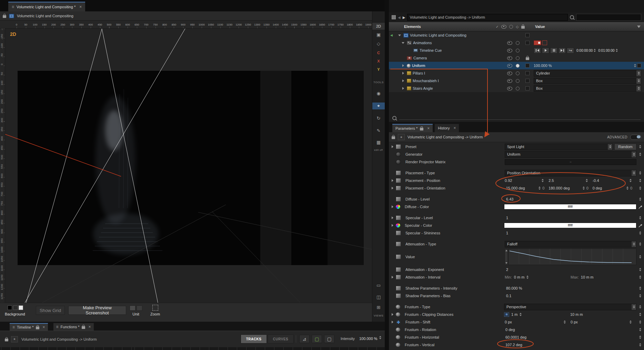 This screenshot has height=350, width=644. Describe the element at coordinates (516, 35) in the screenshot. I see `tree-row: ◀Volumetric Light and Compositing` at that location.